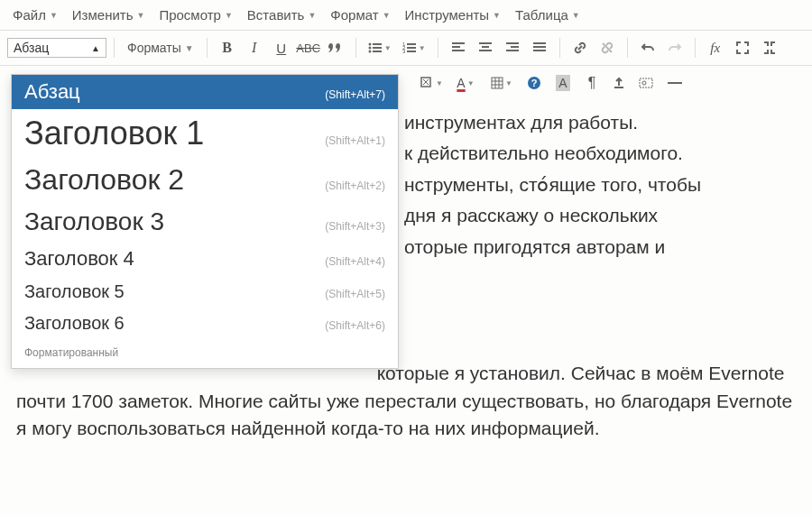 This screenshot has width=812, height=515. I want to click on dd-label: Заголовок 3, so click(94, 222).